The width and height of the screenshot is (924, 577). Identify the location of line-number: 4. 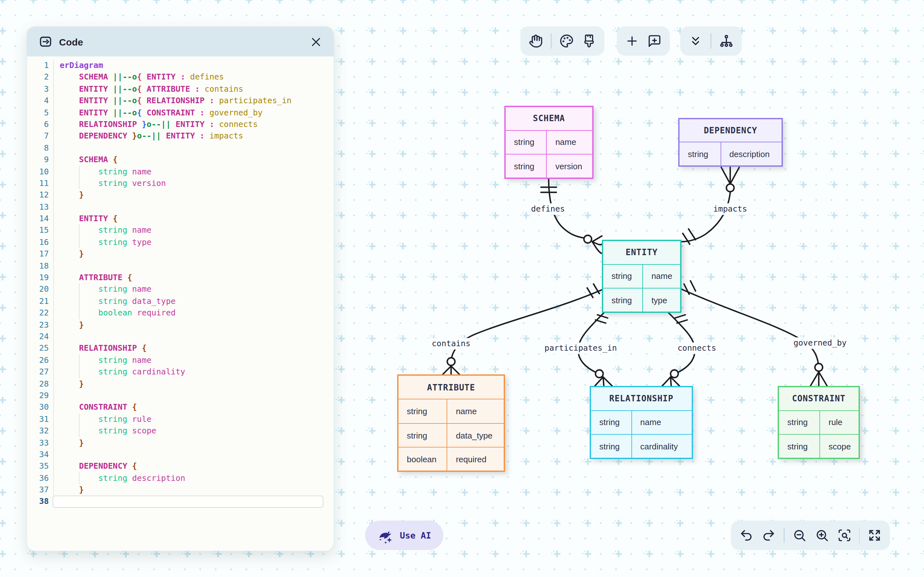
(40, 101).